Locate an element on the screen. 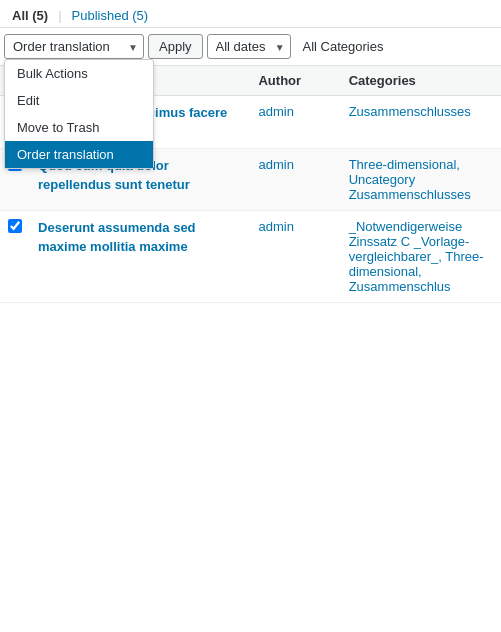 The height and width of the screenshot is (632, 501). apply-button: Apply is located at coordinates (176, 46).